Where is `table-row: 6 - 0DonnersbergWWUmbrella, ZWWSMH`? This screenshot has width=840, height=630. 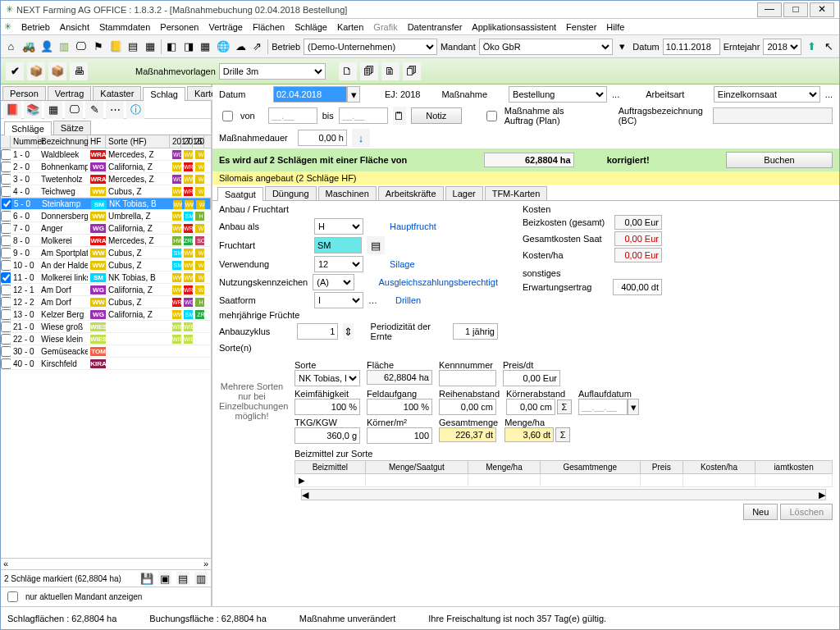 table-row: 6 - 0DonnersbergWWUmbrella, ZWWSMH is located at coordinates (106, 217).